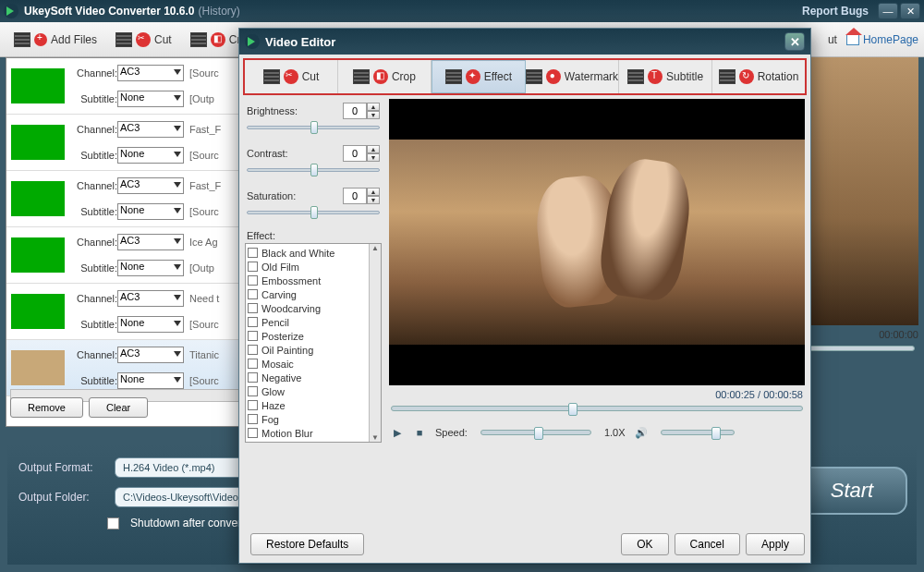 This screenshot has height=572, width=924. What do you see at coordinates (910, 11) in the screenshot?
I see `close-button: ✕` at bounding box center [910, 11].